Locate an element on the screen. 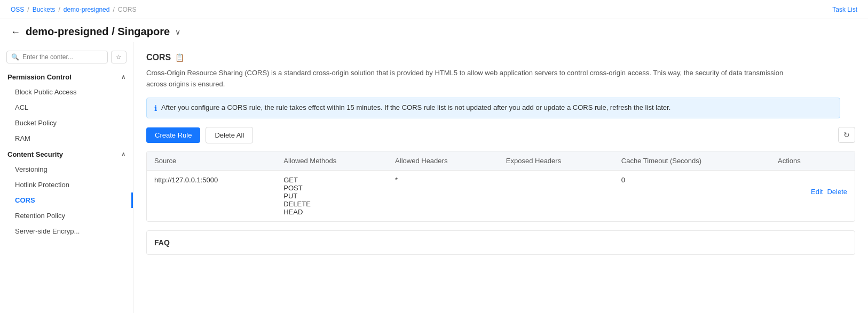  col-cache-timeout: Cache Timeout (Seconds) is located at coordinates (692, 161).